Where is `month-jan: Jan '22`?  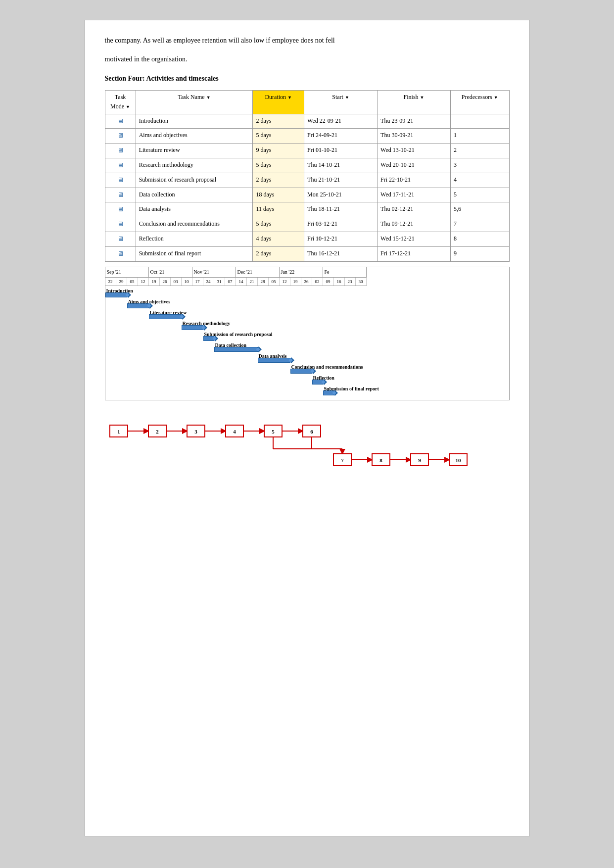
month-jan: Jan '22 is located at coordinates (301, 272).